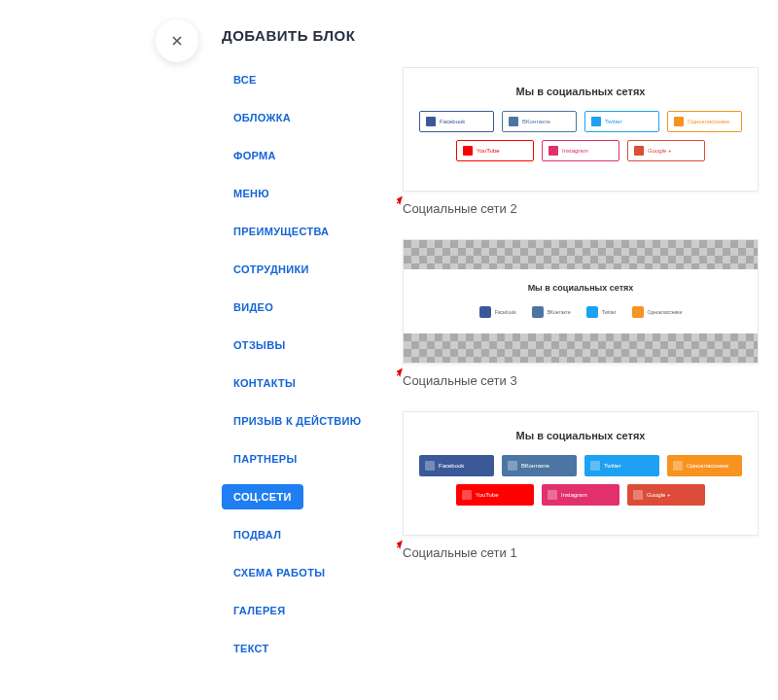  Describe the element at coordinates (581, 381) in the screenshot. I see `block-template-label: Социальные сети 3` at that location.